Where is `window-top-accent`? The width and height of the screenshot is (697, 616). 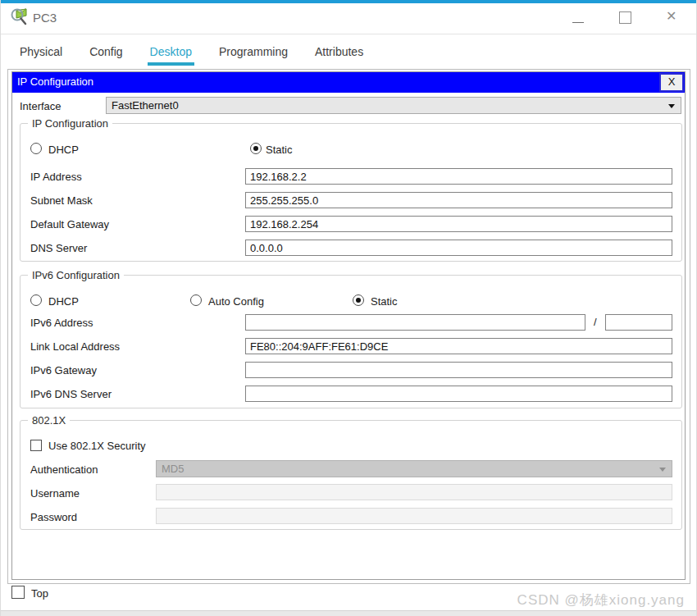 window-top-accent is located at coordinates (349, 2).